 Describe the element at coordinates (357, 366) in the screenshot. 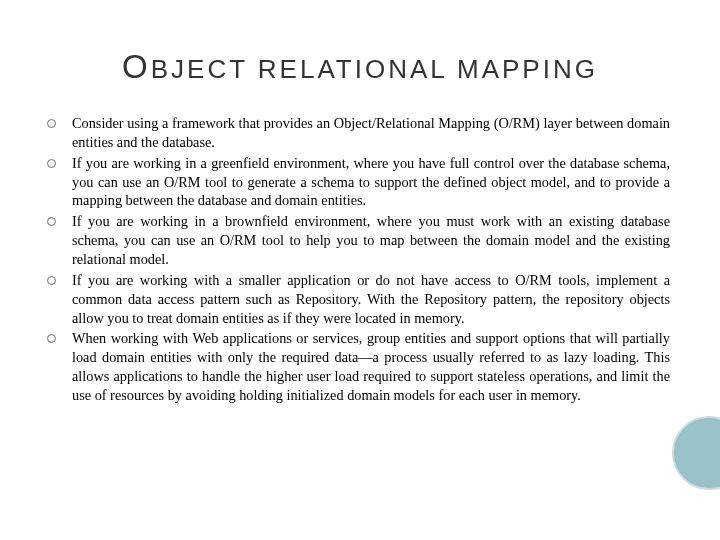

I see `bullet-item: When working with Web applications or se…` at that location.